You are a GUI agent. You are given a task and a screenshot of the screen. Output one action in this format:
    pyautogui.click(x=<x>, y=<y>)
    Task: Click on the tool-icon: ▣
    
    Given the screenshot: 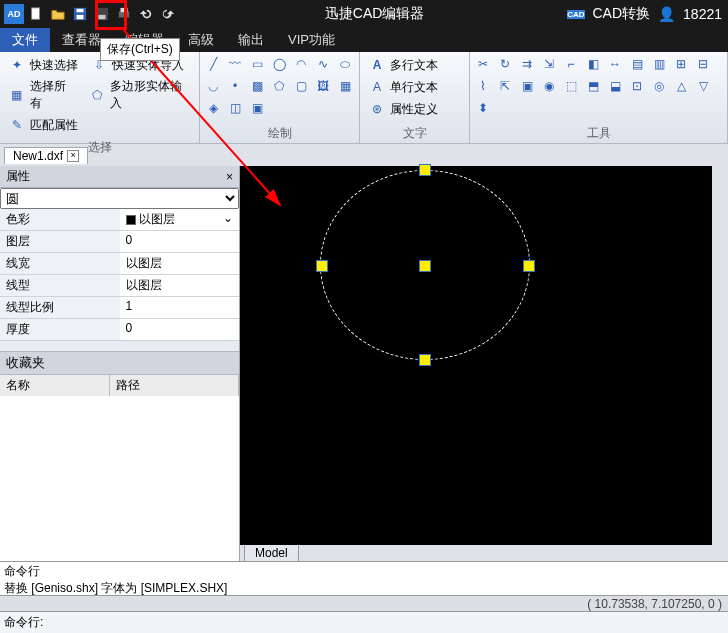 What is the action you would take?
    pyautogui.click(x=527, y=86)
    